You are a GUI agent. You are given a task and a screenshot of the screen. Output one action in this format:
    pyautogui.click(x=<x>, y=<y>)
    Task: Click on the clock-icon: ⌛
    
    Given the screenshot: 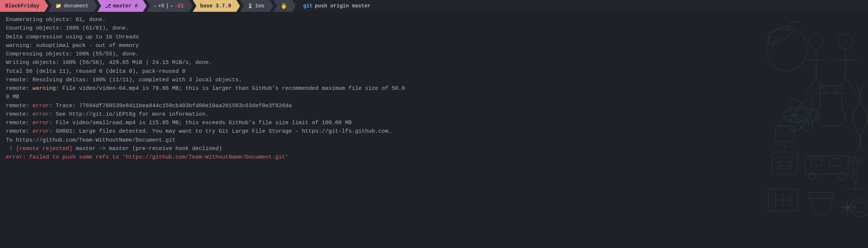 What is the action you would take?
    pyautogui.click(x=250, y=6)
    